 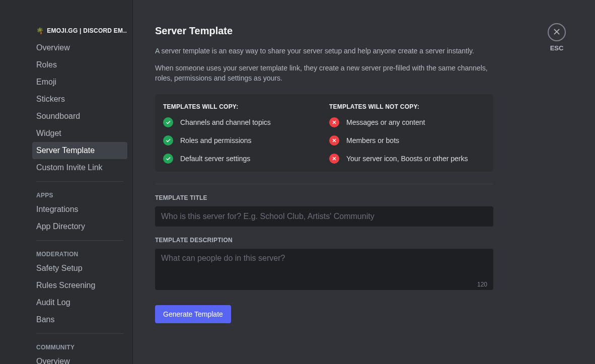 What do you see at coordinates (324, 270) in the screenshot?
I see `template-description-wrapper: 120` at bounding box center [324, 270].